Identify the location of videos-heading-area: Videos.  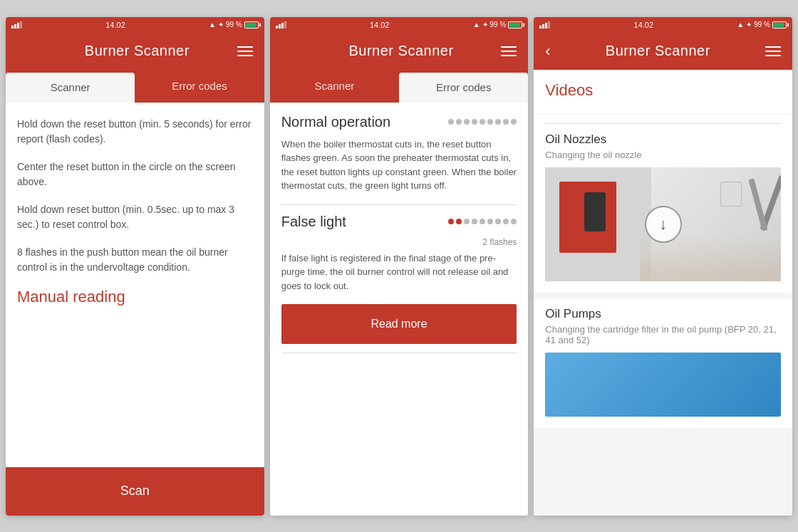
(663, 92).